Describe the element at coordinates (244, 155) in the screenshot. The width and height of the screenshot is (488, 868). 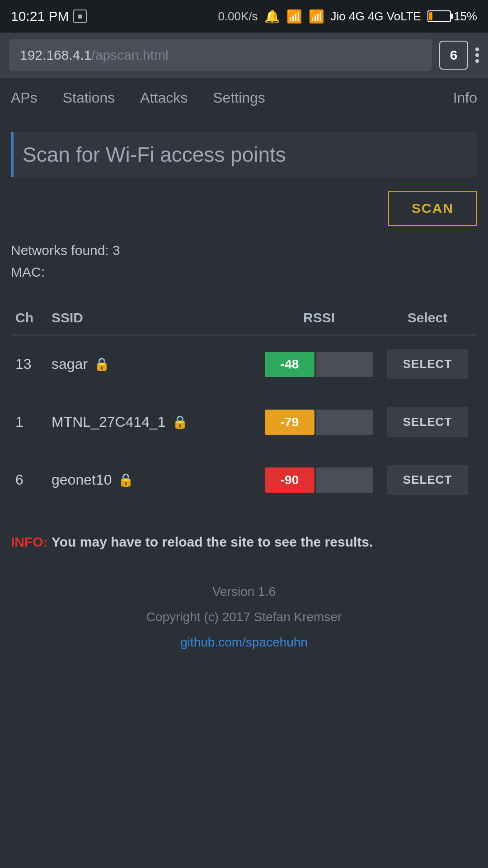
I see `page-heading: Scan for Wi-Fi access points` at that location.